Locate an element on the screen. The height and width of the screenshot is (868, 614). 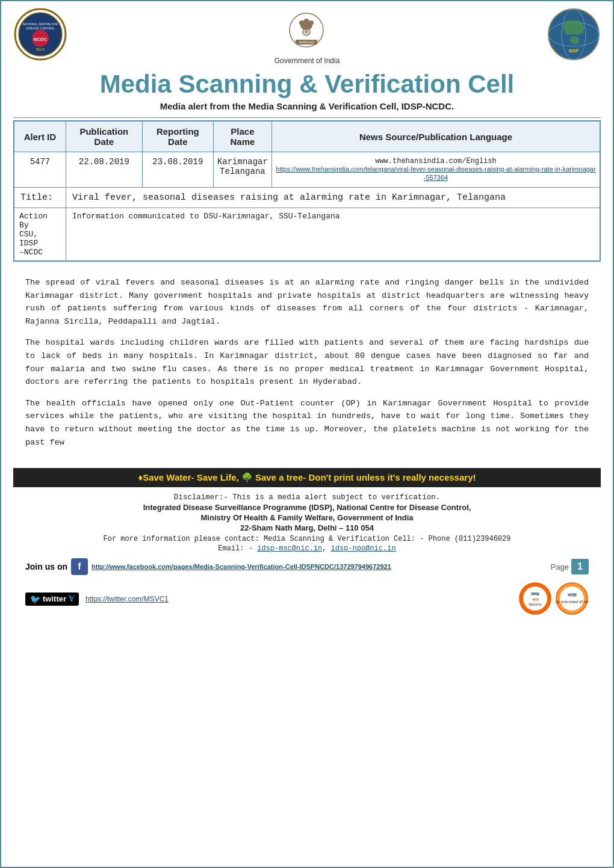
body-para-1: The spread of viral fevers and seasonal … is located at coordinates (307, 302).